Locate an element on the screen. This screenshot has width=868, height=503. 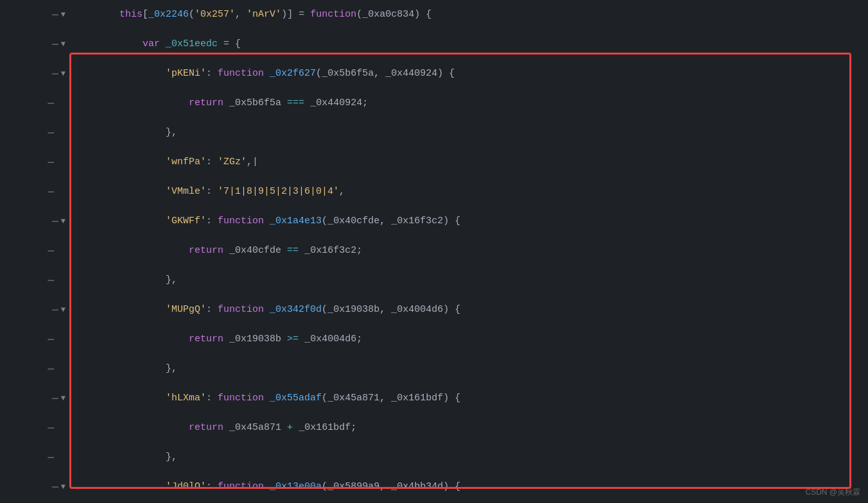
token-str: 'ZGz' is located at coordinates (232, 162).